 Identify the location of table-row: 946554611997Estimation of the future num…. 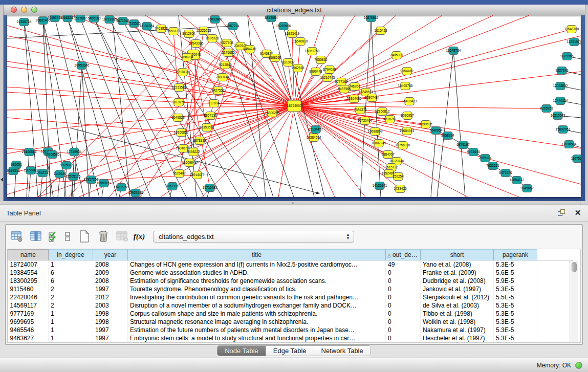
(291, 330).